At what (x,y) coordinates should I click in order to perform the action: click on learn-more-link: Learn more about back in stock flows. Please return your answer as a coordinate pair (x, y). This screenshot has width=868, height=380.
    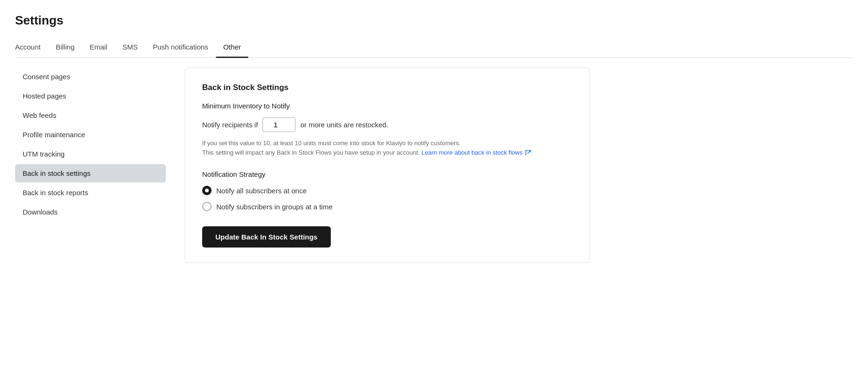
    Looking at the image, I should click on (472, 153).